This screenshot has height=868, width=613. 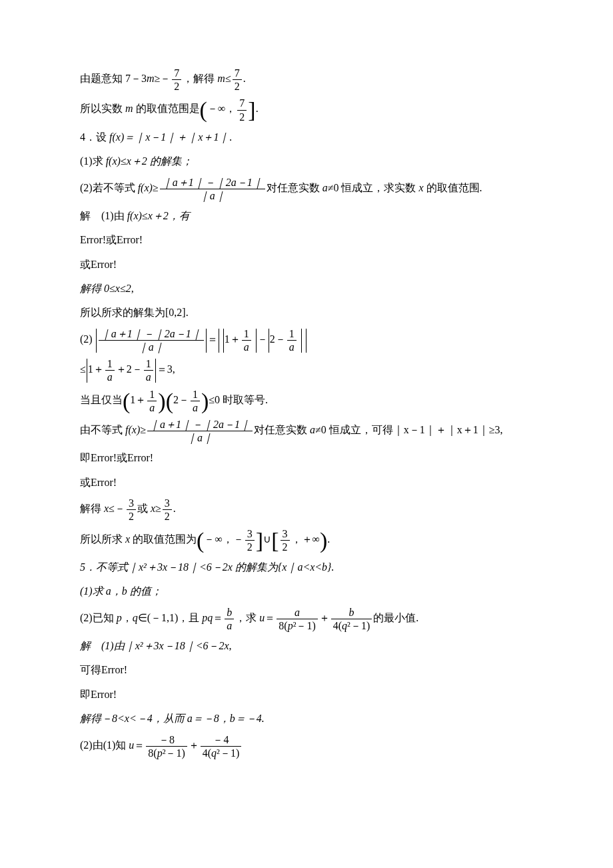 What do you see at coordinates (92, 509) in the screenshot?
I see `text: 解得` at bounding box center [92, 509].